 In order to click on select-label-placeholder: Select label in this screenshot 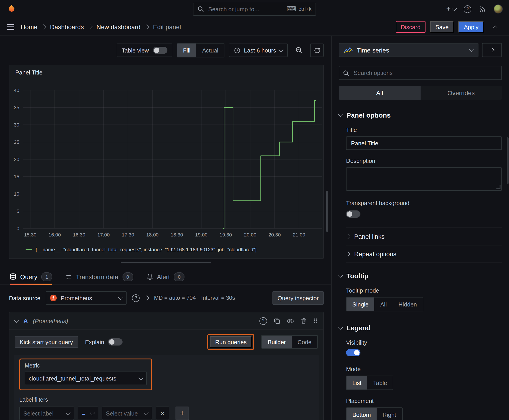, I will do `click(38, 413)`.